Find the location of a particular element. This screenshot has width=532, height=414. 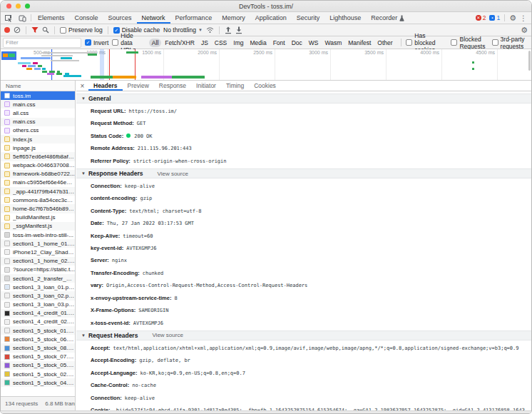

request-row: section1_2_transfer_02.... is located at coordinates (38, 278).